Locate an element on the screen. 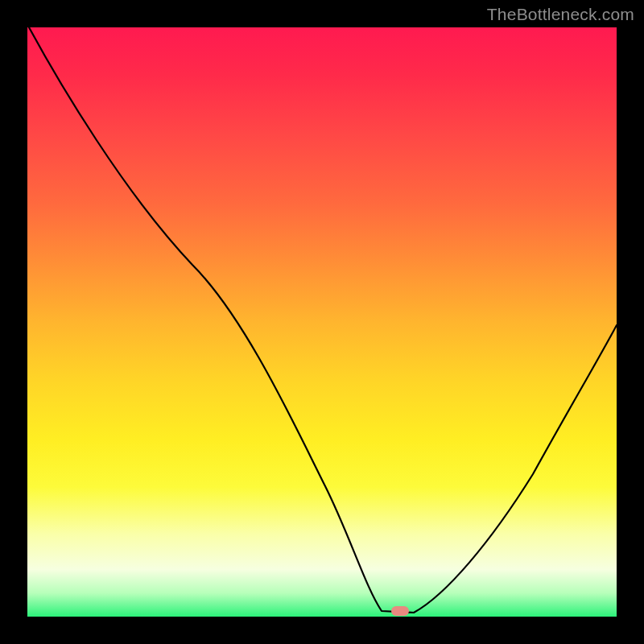 This screenshot has height=644, width=644. watermark-text: TheBottleneck.com is located at coordinates (560, 14).